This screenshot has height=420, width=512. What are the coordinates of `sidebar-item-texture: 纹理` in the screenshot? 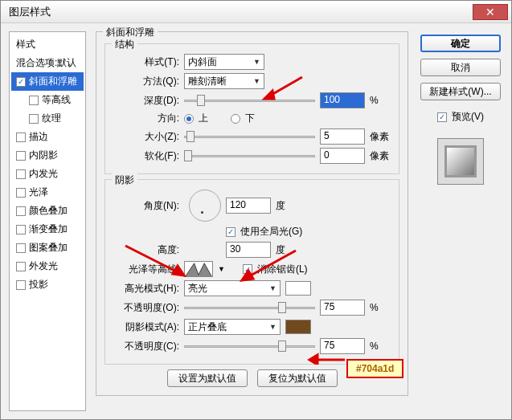 It's located at (47, 119).